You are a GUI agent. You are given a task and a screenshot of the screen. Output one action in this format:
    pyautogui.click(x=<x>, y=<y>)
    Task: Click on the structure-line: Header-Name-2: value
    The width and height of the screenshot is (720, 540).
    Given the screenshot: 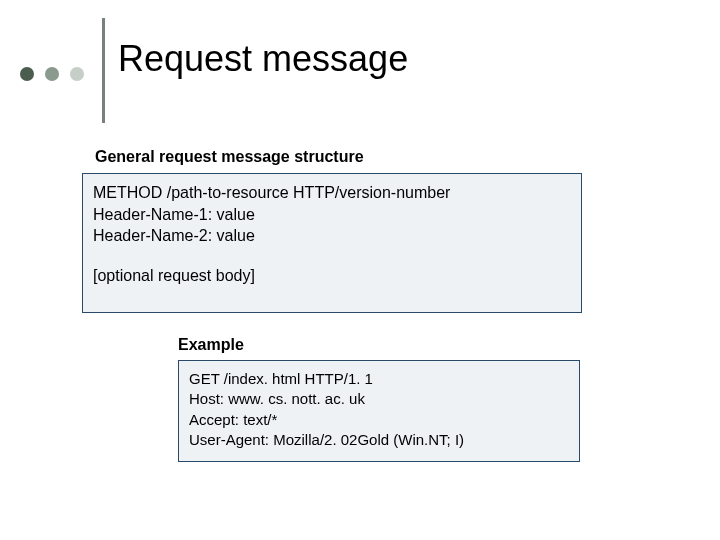 What is the action you would take?
    pyautogui.click(x=332, y=236)
    